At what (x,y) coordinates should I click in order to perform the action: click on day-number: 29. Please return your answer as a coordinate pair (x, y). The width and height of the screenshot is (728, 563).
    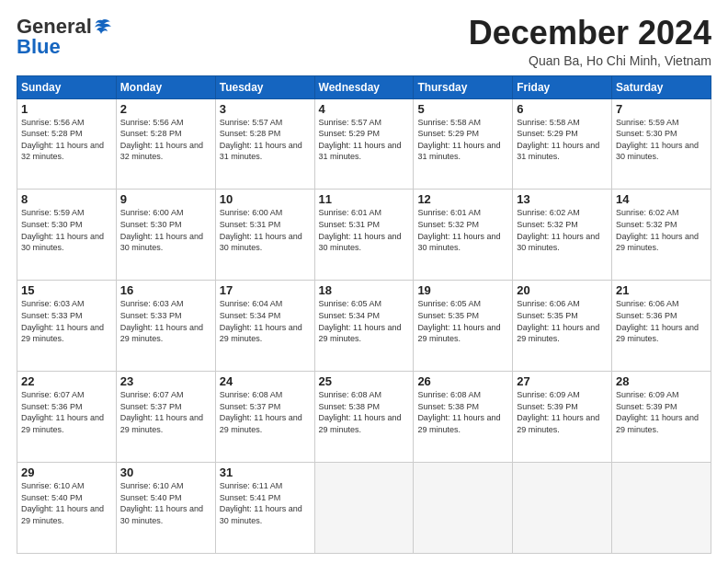
    Looking at the image, I should click on (66, 473).